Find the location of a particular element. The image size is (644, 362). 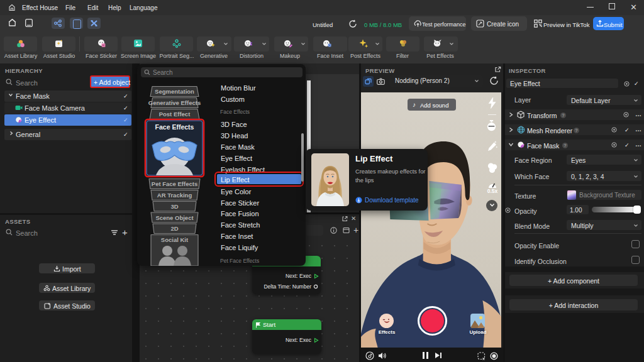

svg-text: Scene Object is located at coordinates (175, 217).